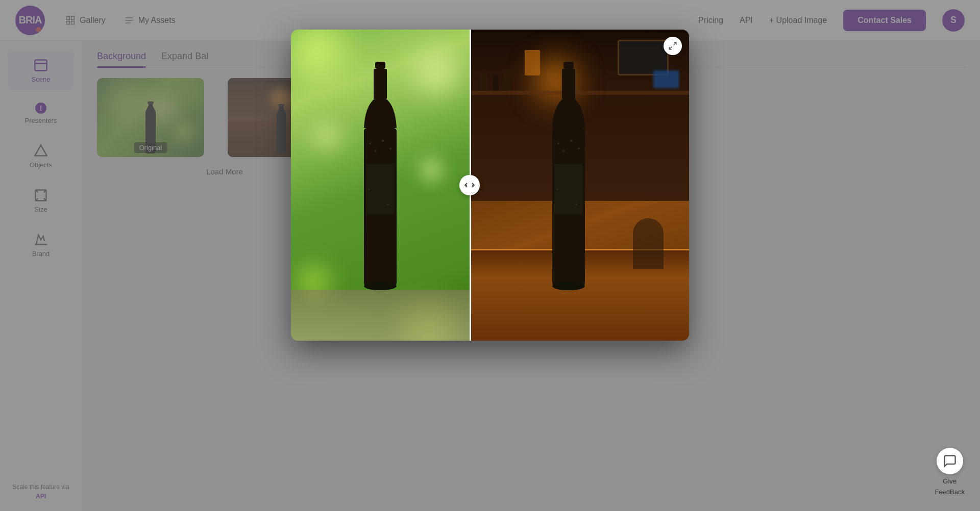 The image size is (980, 511). What do you see at coordinates (673, 46) in the screenshot?
I see `expand-button` at bounding box center [673, 46].